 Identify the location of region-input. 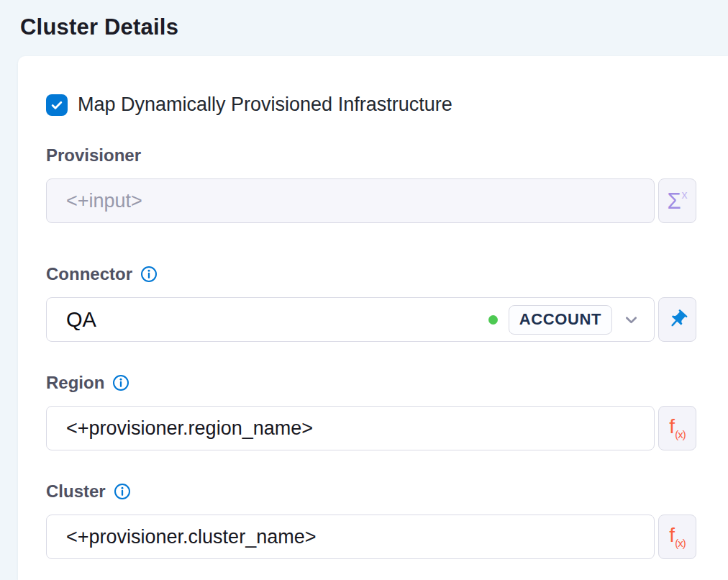
(350, 428).